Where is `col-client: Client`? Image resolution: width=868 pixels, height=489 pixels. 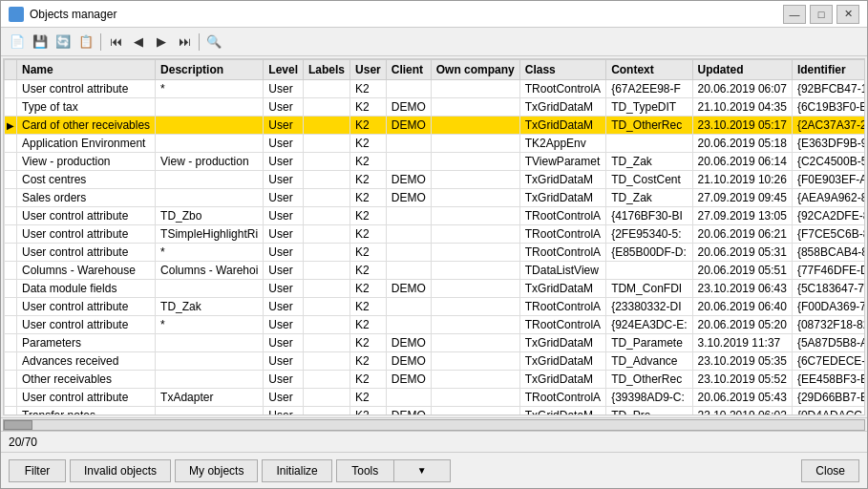 col-client: Client is located at coordinates (409, 71).